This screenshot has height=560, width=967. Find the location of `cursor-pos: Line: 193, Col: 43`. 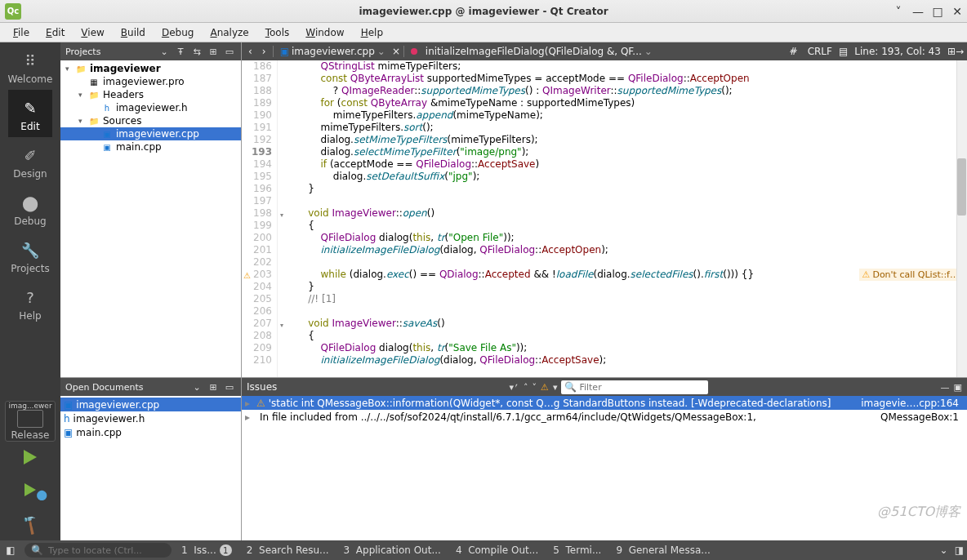

cursor-pos: Line: 193, Col: 43 is located at coordinates (898, 51).